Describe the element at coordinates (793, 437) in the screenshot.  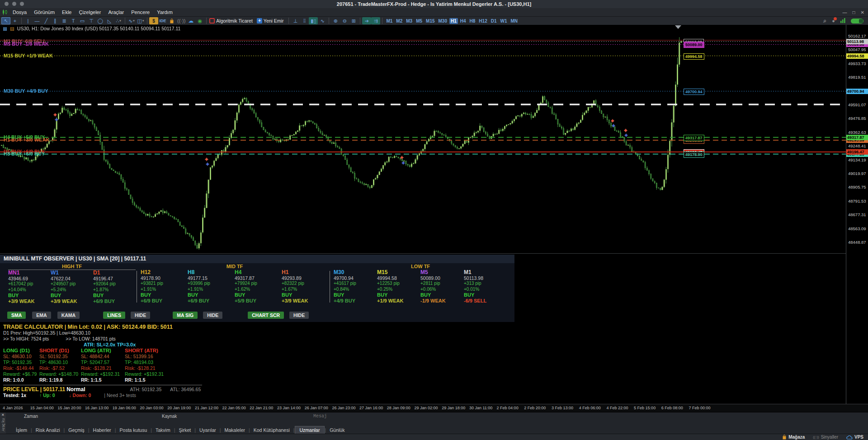
I see `status-mağaza: Mağaza` at that location.